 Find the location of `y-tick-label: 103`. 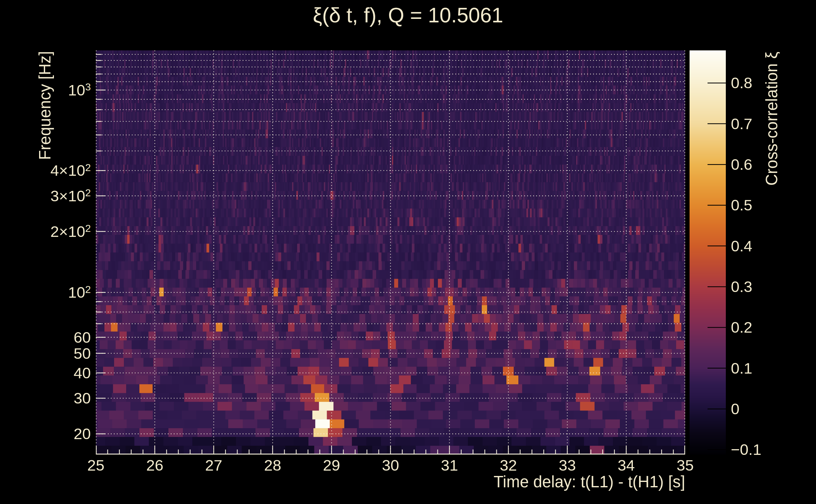

y-tick-label: 103 is located at coordinates (45, 90).